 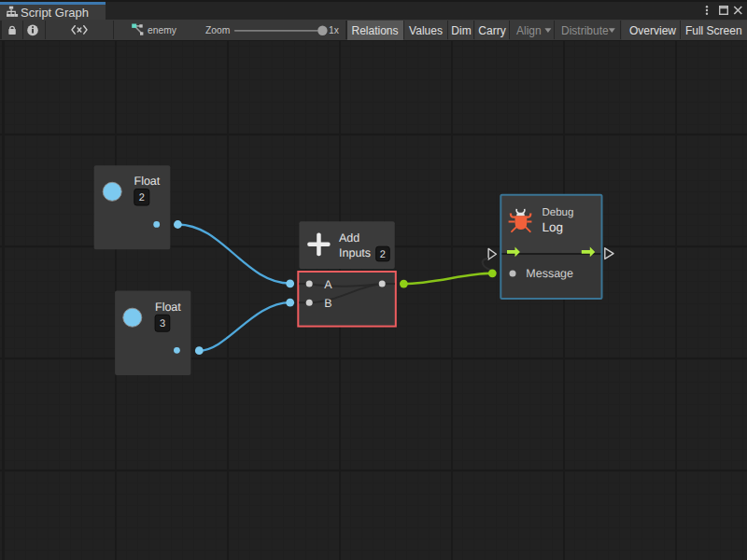 I want to click on svg-text: A, so click(x=329, y=285).